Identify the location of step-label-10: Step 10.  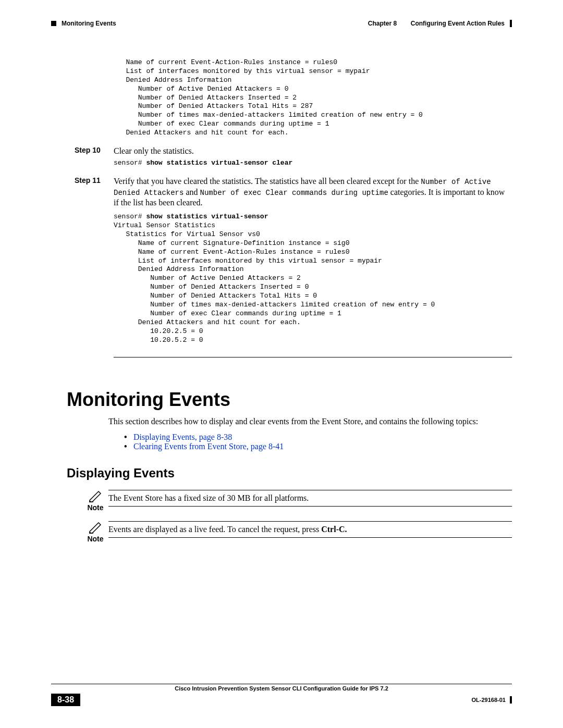
(94, 157).